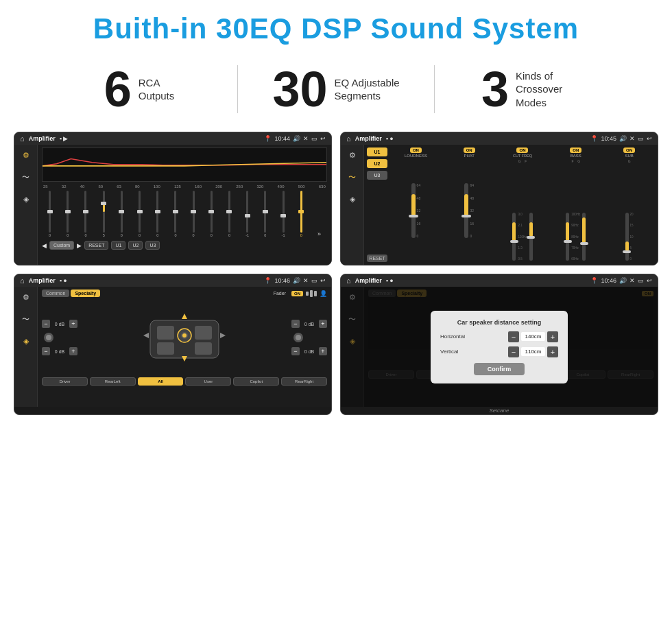  Describe the element at coordinates (26, 341) in the screenshot. I see `sidebar-icon-balance-3: ◈` at that location.